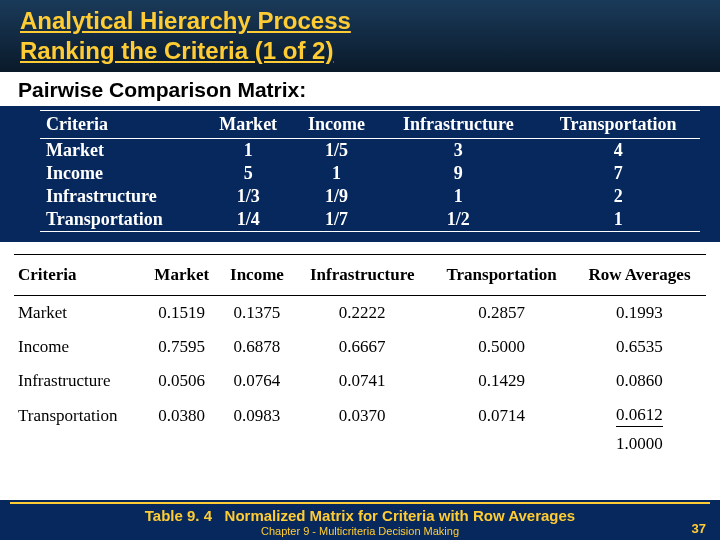 The image size is (720, 540). Describe the element at coordinates (337, 220) in the screenshot. I see `cell: 1/7` at that location.